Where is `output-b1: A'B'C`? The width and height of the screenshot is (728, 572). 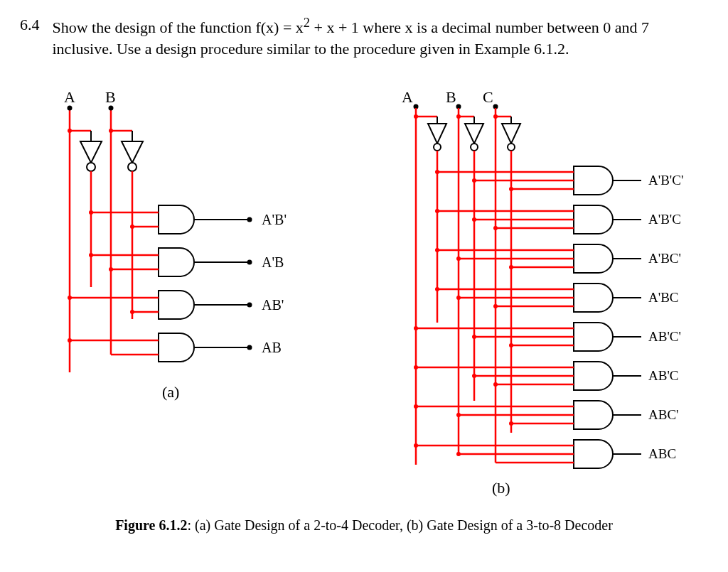 output-b1: A'B'C is located at coordinates (665, 219).